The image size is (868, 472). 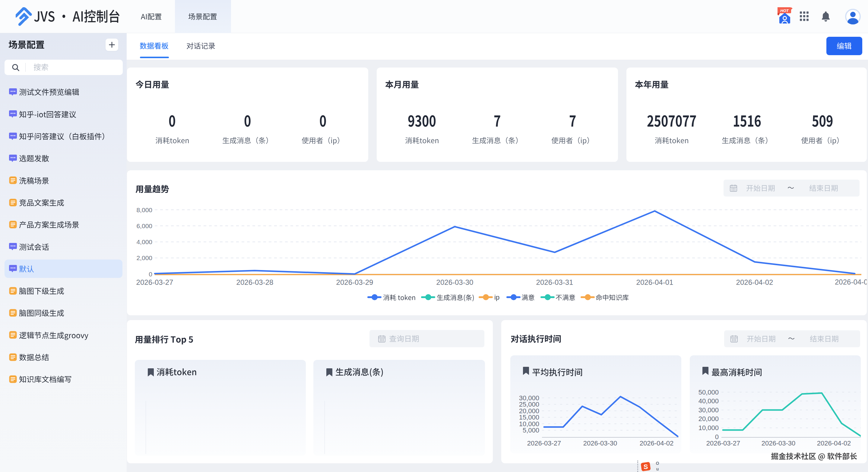 I want to click on svg-text: HOT, so click(x=784, y=11).